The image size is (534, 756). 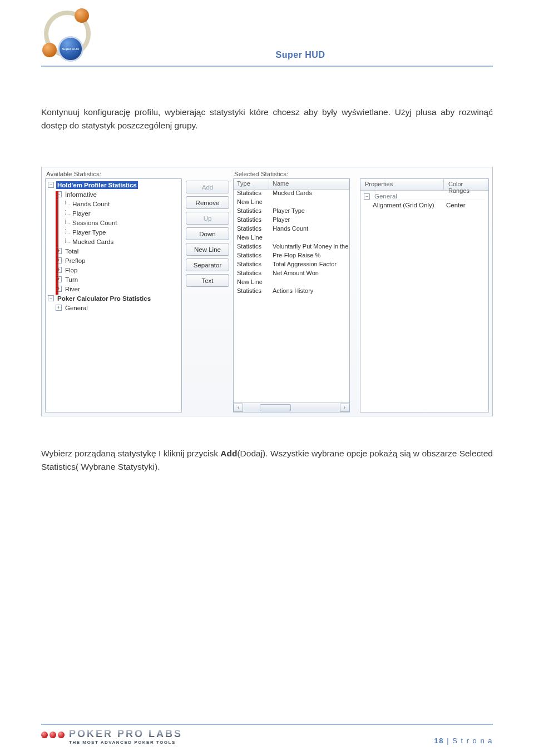 What do you see at coordinates (207, 280) in the screenshot?
I see `text-button: Text` at bounding box center [207, 280].